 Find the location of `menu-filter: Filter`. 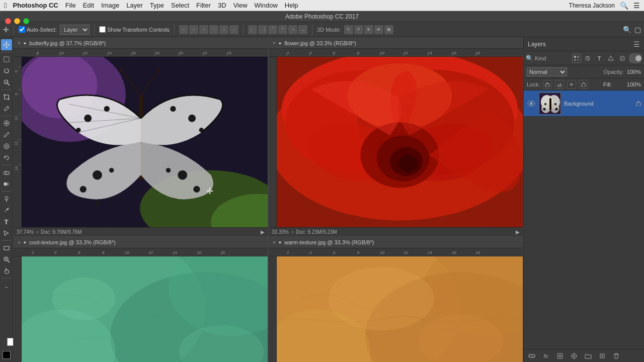

menu-filter: Filter is located at coordinates (203, 5).